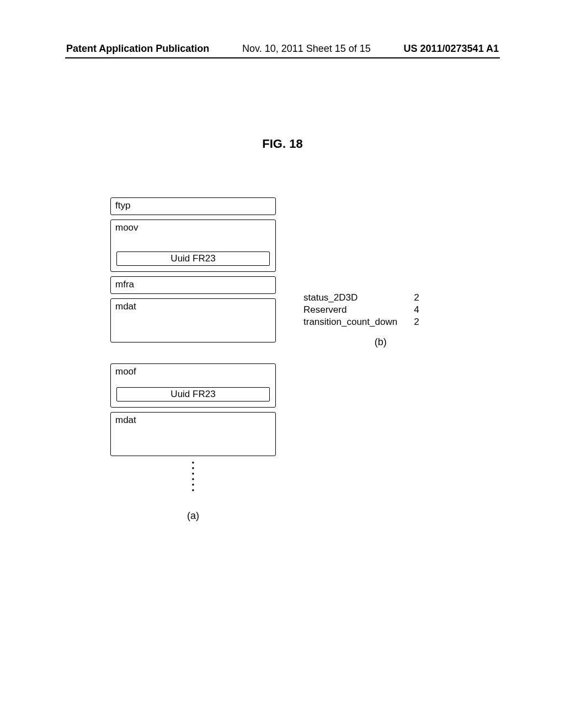 Image resolution: width=565 pixels, height=728 pixels. What do you see at coordinates (307, 49) in the screenshot?
I see `header-center: Nov. 10, 2011 Sheet 15 of 15` at bounding box center [307, 49].